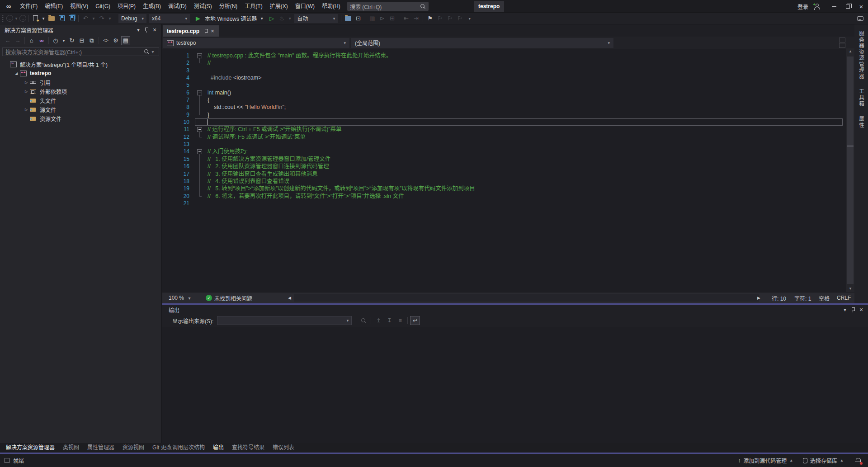 The image size is (868, 467). I want to click on redo-icon: ↷, so click(102, 19).